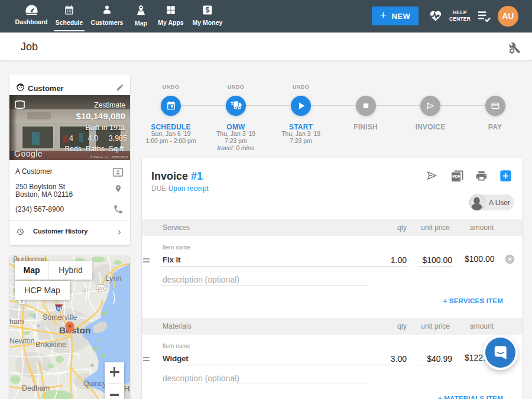 The height and width of the screenshot is (399, 532). I want to click on svg-text: ham, so click(17, 322).